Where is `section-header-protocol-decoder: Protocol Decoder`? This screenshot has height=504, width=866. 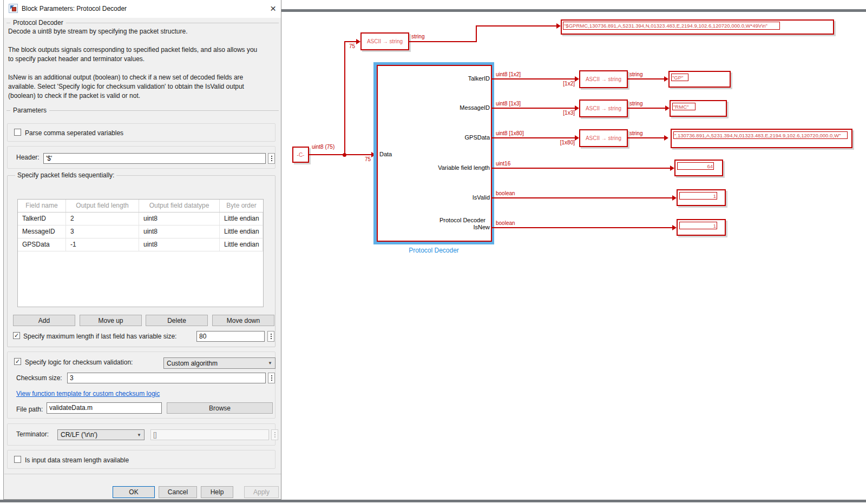
section-header-protocol-decoder: Protocol Decoder is located at coordinates (143, 23).